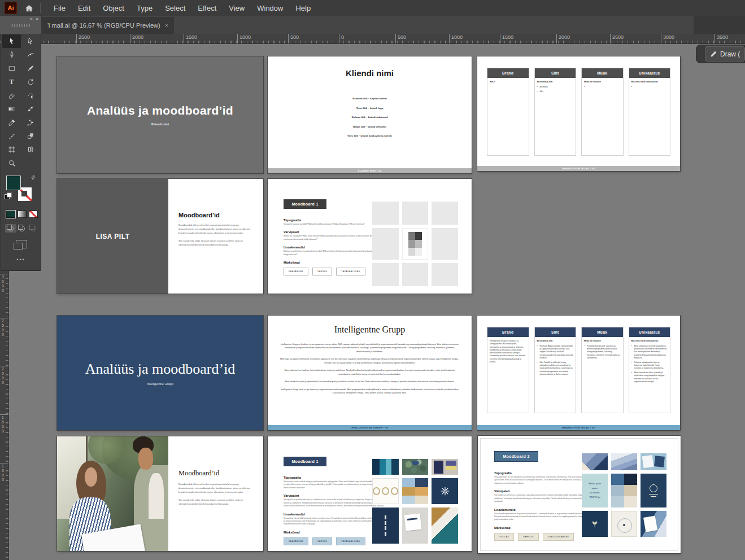 The height and width of the screenshot is (560, 745). I want to click on selection-tool, so click(11, 41).